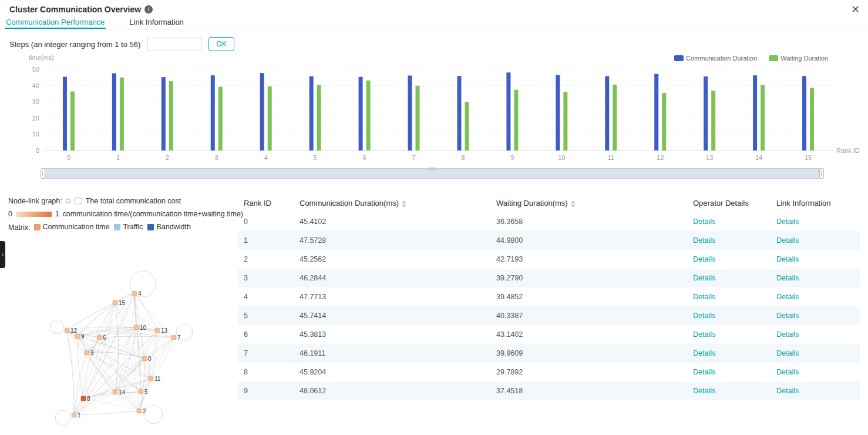 The image size is (868, 435). I want to click on slider-handle-left, so click(43, 173).